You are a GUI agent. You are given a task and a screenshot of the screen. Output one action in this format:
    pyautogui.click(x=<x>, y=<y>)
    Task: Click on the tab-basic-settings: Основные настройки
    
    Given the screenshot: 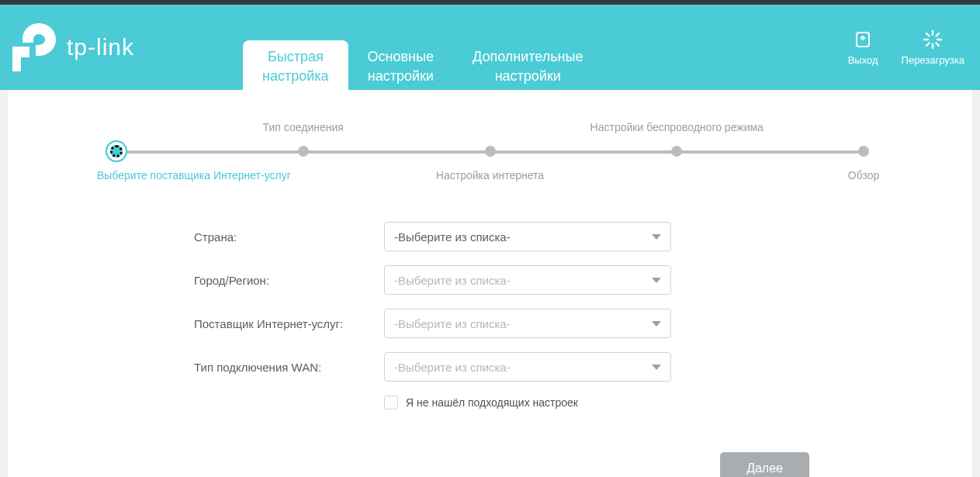 What is the action you would take?
    pyautogui.click(x=400, y=65)
    